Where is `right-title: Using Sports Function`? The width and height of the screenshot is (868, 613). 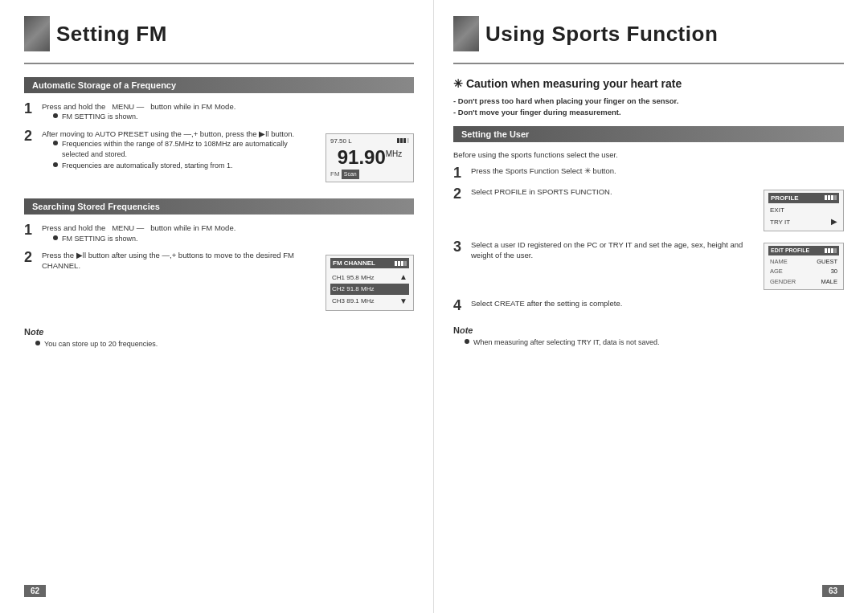 right-title: Using Sports Function is located at coordinates (601, 34).